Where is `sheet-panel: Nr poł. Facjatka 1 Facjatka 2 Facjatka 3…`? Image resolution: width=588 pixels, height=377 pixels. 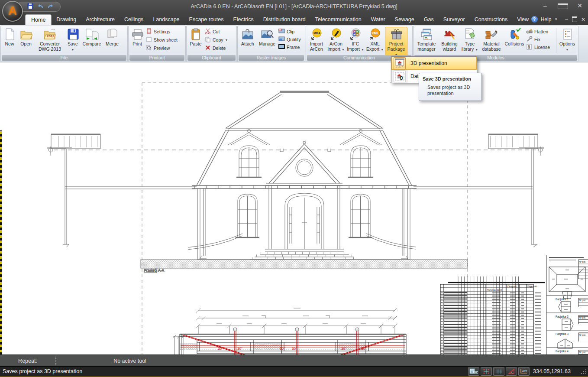
sheet-panel: Nr poł. Facjatka 1 Facjatka 2 Facjatka 3… is located at coordinates (567, 305).